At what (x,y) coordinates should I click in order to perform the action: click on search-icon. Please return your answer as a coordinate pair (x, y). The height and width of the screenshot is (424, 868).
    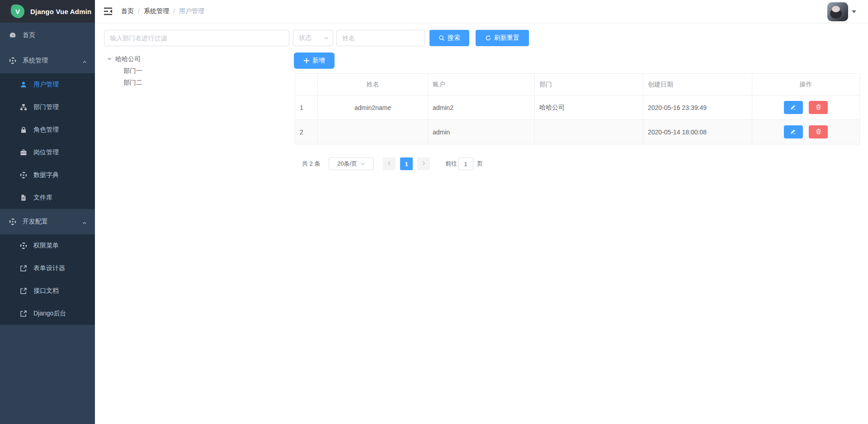
    Looking at the image, I should click on (442, 38).